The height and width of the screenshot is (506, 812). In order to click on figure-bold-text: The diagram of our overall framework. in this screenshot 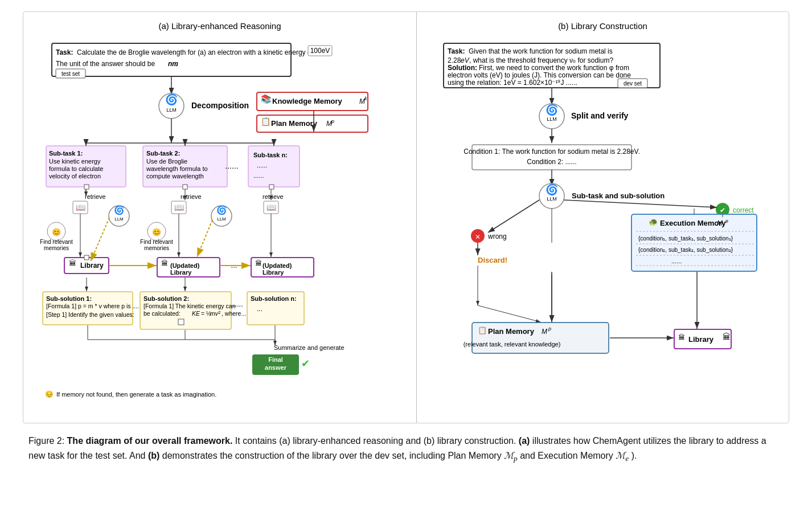, I will do `click(150, 441)`.